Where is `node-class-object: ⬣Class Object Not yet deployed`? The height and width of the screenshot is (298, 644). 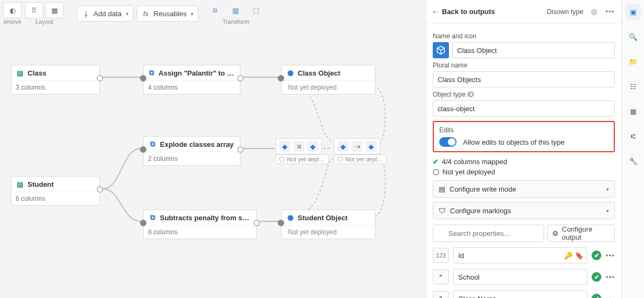
node-class-object: ⬣Class Object Not yet deployed is located at coordinates (328, 80).